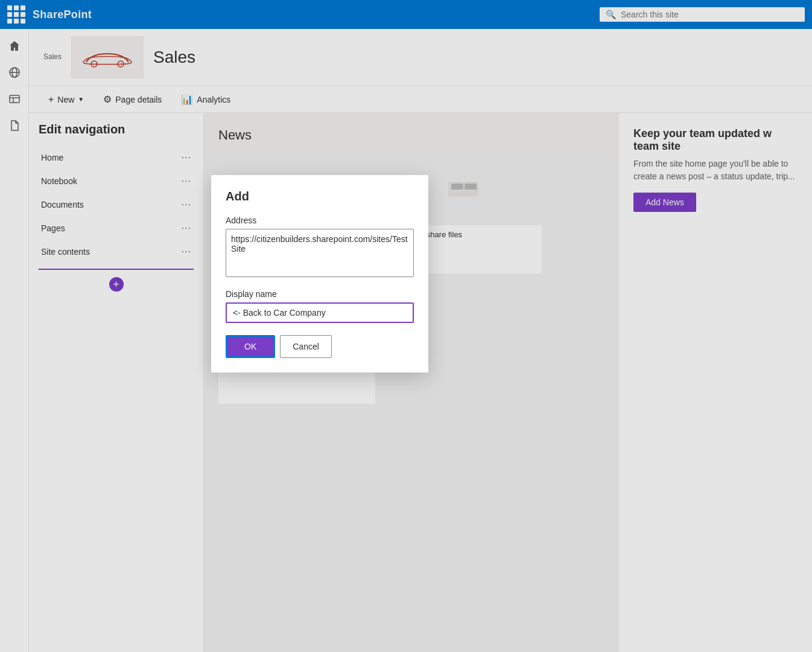 This screenshot has height=652, width=812. I want to click on address-label: Address, so click(320, 220).